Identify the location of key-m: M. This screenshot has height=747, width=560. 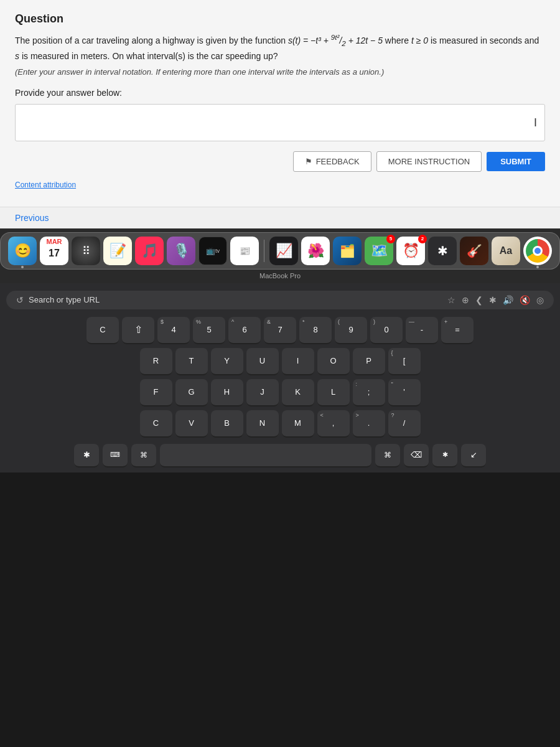
(298, 424).